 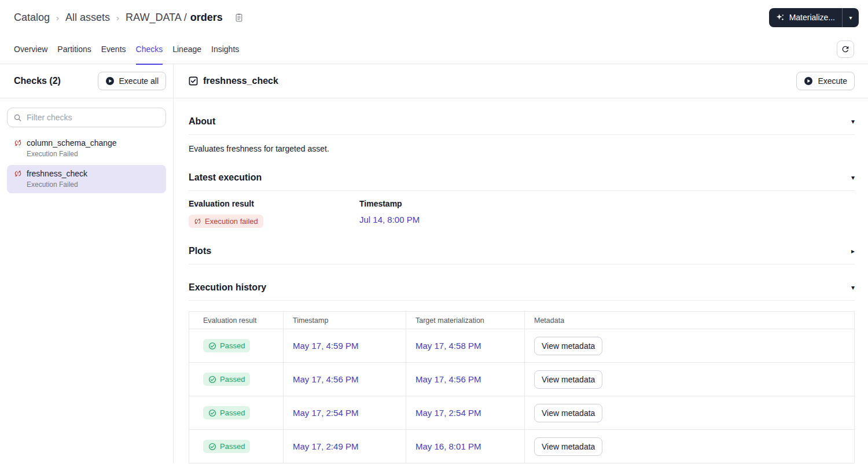 I want to click on timestamp-field: Timestamp Jul 14, 8:00 PM, so click(x=444, y=213).